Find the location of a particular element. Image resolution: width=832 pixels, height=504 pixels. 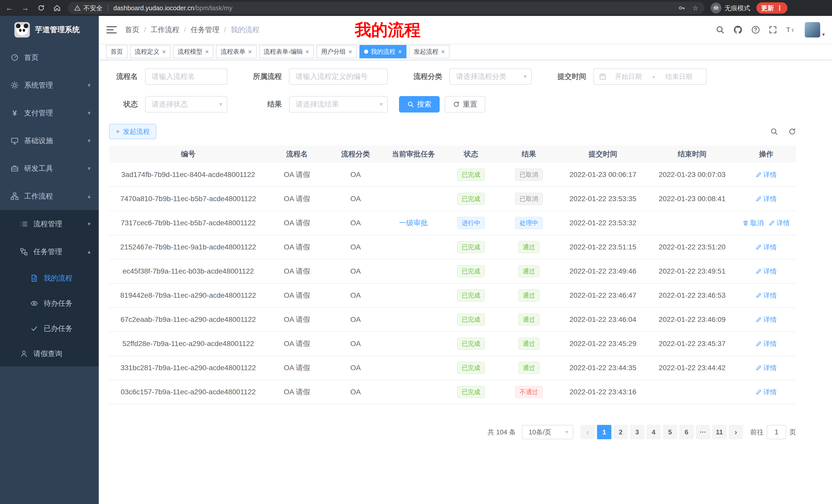

current-task-link: 一级审批 is located at coordinates (413, 223).